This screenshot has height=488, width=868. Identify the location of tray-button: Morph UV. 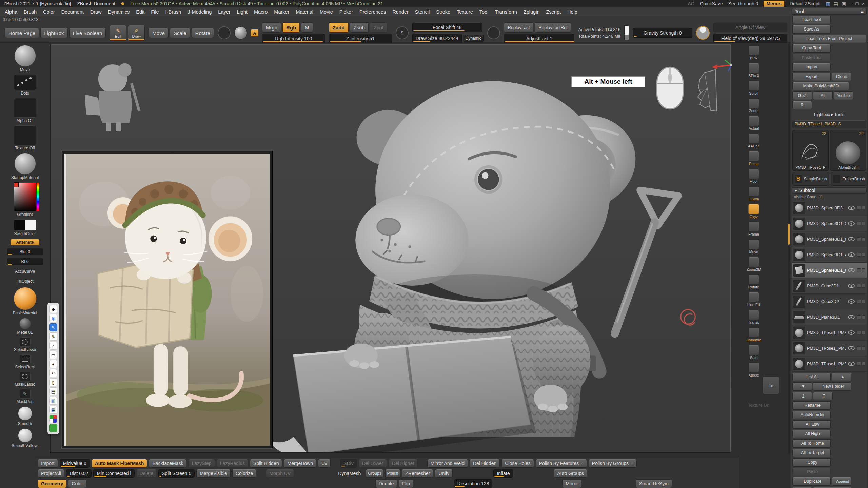
(280, 473).